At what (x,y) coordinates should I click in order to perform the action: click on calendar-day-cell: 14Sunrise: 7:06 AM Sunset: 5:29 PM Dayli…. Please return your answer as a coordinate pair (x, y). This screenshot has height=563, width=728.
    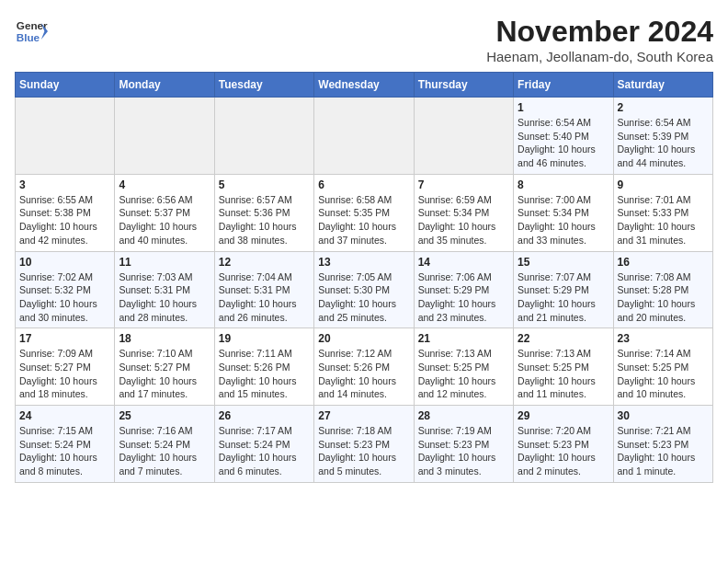
    Looking at the image, I should click on (463, 290).